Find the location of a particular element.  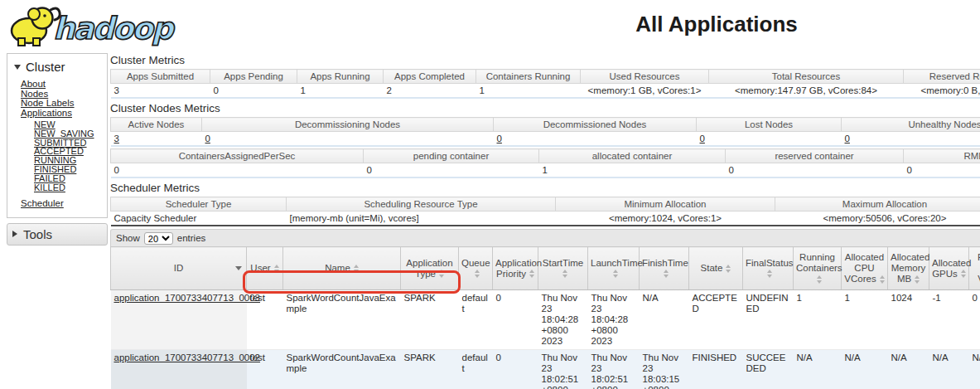

column-header-allocated-memory-mb: Allocated Memory MB is located at coordinates (909, 269).